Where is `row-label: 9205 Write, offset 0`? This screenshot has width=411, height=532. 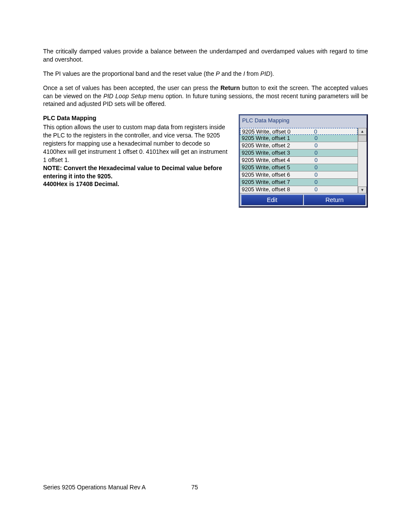
row-label: 9205 Write, offset 0 is located at coordinates (275, 131).